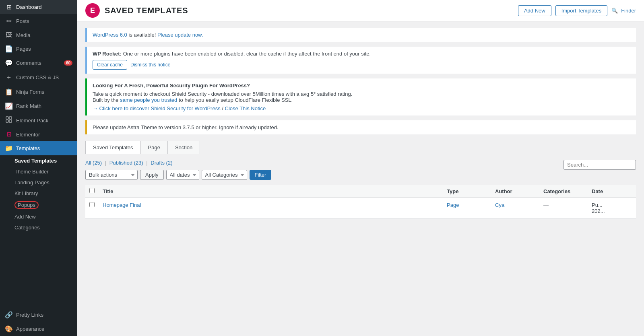  Describe the element at coordinates (39, 315) in the screenshot. I see `sidebar-item-pretty-links: 🔗 Pretty Links` at that location.